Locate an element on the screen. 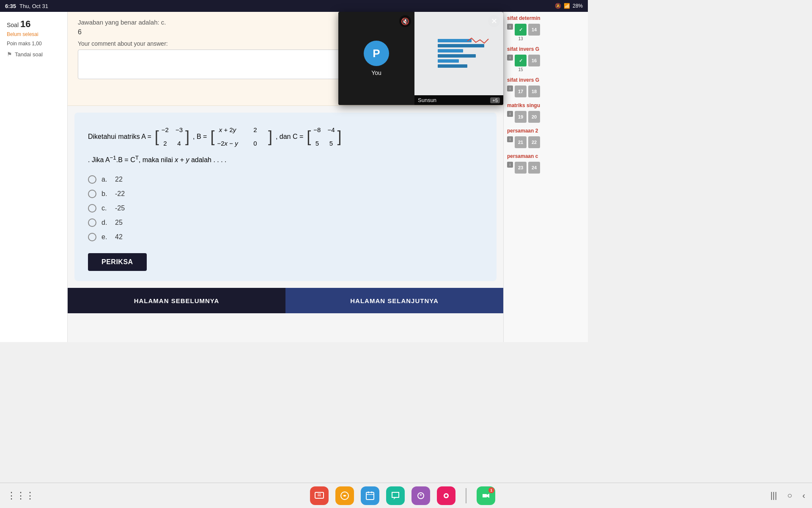 The height and width of the screenshot is (508, 812). topic-item-info-p2: i is located at coordinates (510, 142).